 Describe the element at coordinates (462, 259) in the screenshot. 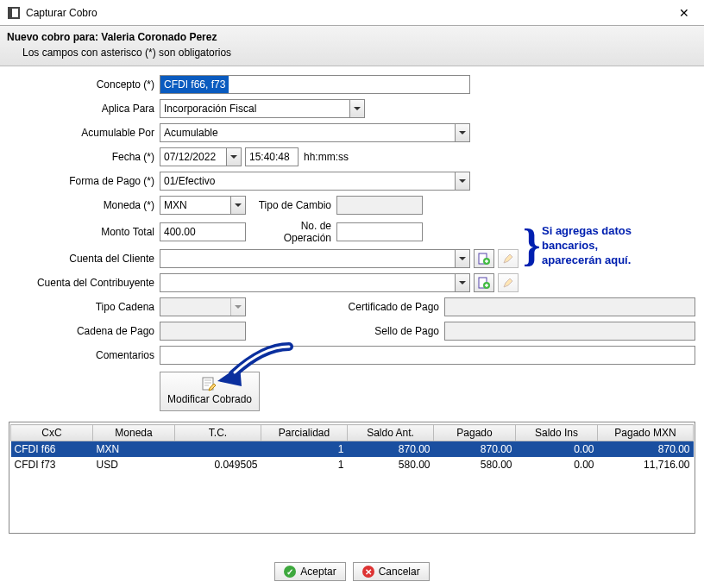

I see `cuenta-cliente-dropdown-button` at that location.